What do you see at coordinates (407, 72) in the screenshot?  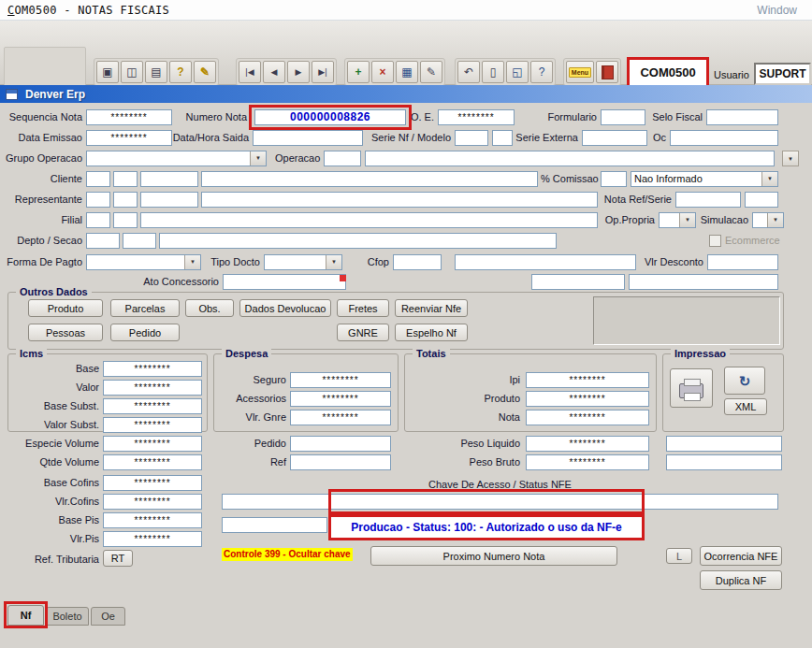 I see `query-button: ▦` at bounding box center [407, 72].